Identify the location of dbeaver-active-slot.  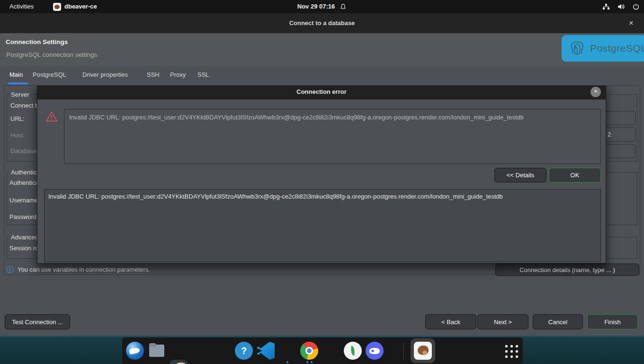
(423, 351).